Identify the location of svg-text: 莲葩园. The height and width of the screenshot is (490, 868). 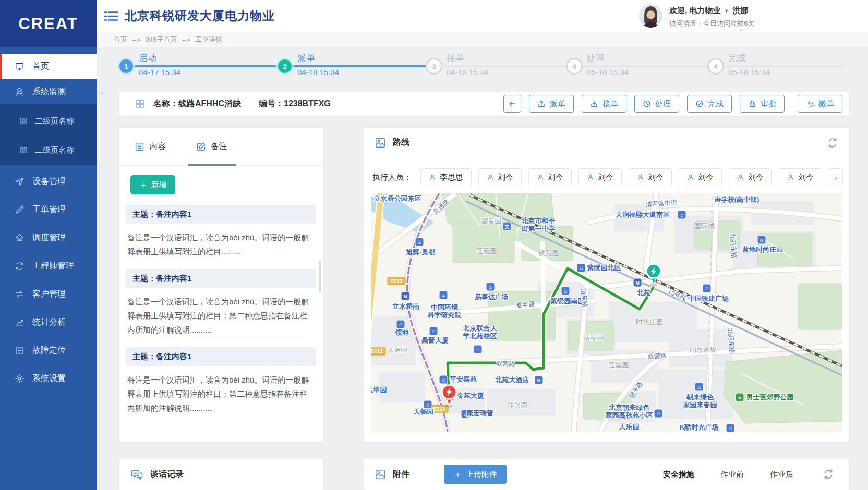
(487, 251).